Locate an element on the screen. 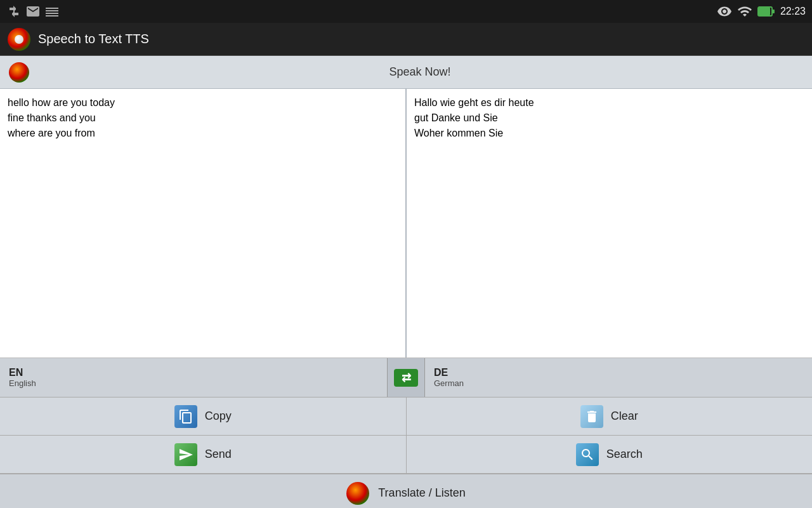  speak-now-label: Speak Now! is located at coordinates (420, 72).